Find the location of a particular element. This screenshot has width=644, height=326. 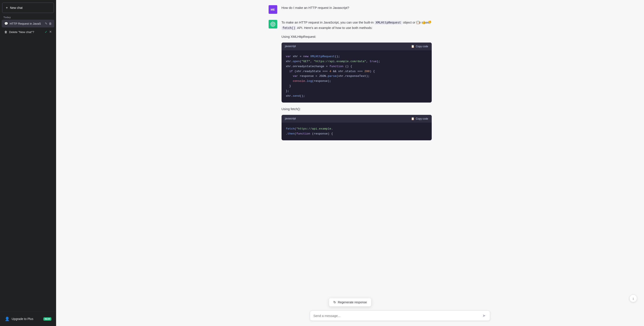

confirm-delete-icon: ✓ is located at coordinates (46, 32).